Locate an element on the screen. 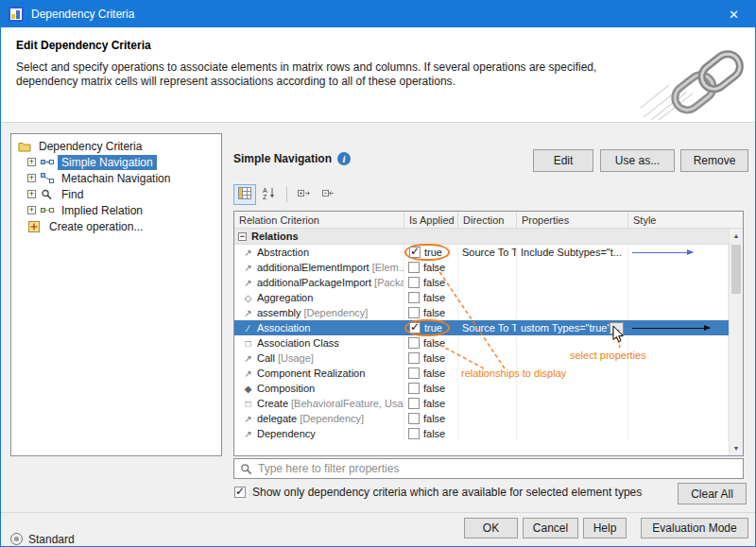 This screenshot has width=756, height=547. column-header-properties: Properties is located at coordinates (573, 219).